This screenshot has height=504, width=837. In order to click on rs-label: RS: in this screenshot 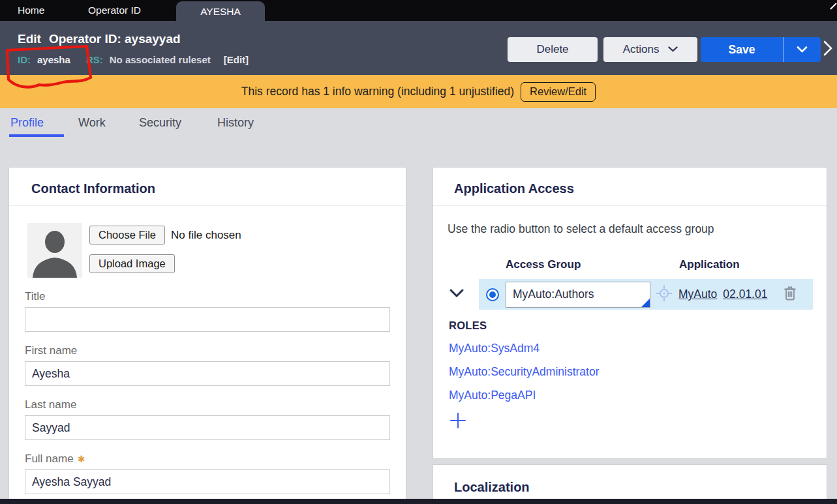, I will do `click(95, 60)`.